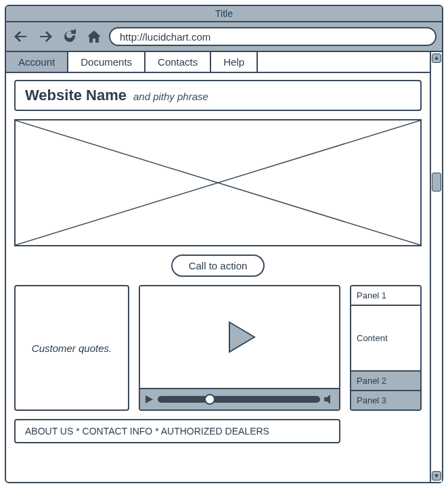 This screenshot has height=488, width=448. Describe the element at coordinates (218, 265) in the screenshot. I see `cta-label: Call to action` at that location.